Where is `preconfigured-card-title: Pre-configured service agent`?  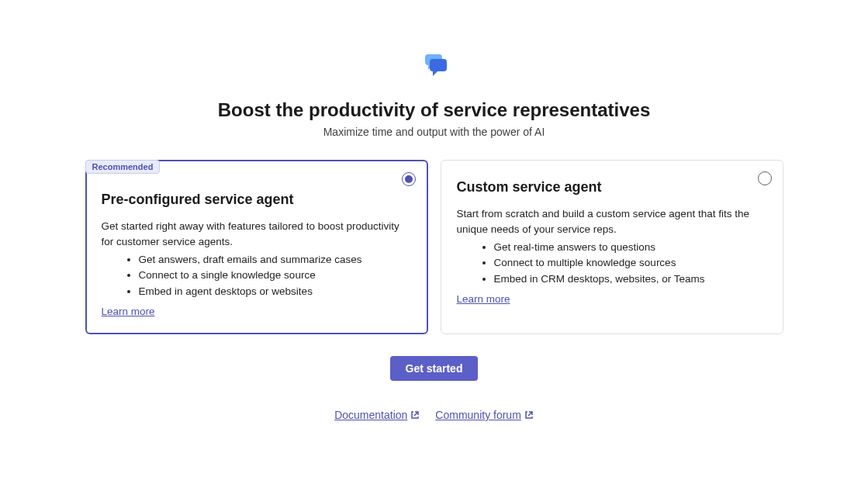
preconfigured-card-title: Pre-configured service agent is located at coordinates (257, 200).